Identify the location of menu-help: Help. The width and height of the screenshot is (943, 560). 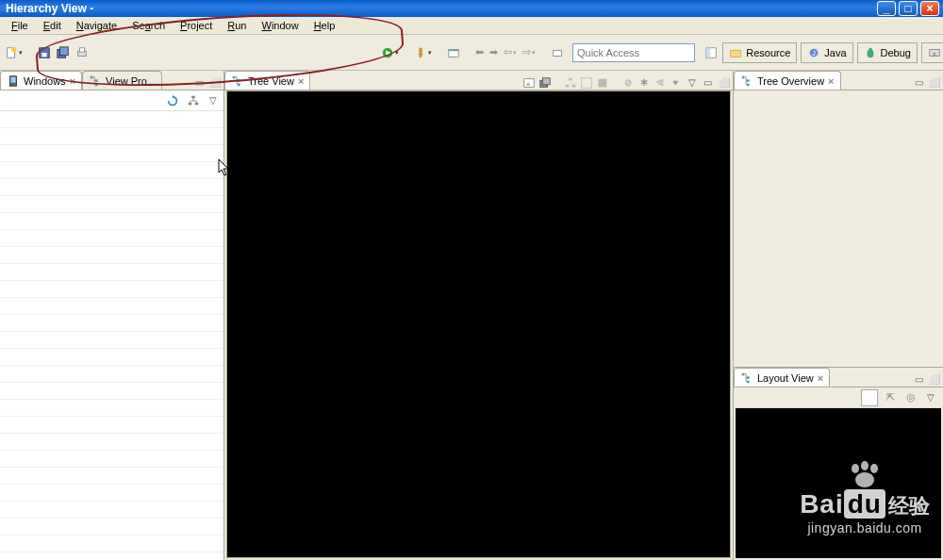
(324, 25).